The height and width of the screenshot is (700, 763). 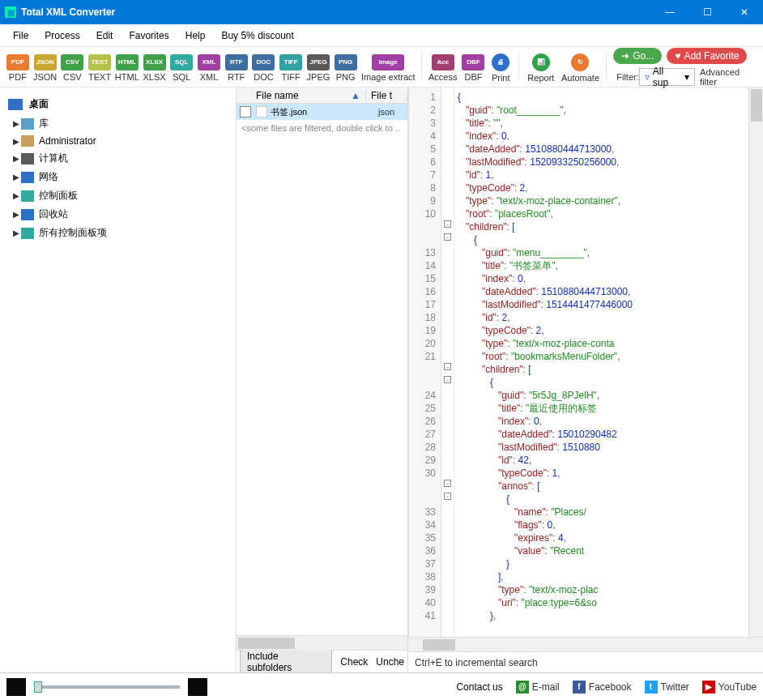 What do you see at coordinates (107, 687) in the screenshot?
I see `thumb-slider` at bounding box center [107, 687].